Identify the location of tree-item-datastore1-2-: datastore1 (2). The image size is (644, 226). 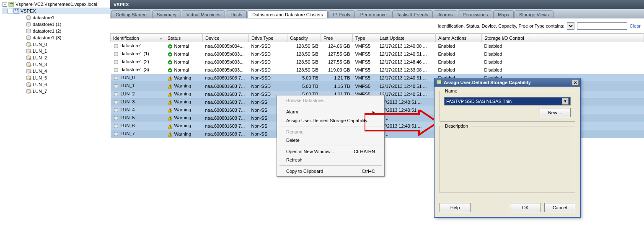
(56, 31).